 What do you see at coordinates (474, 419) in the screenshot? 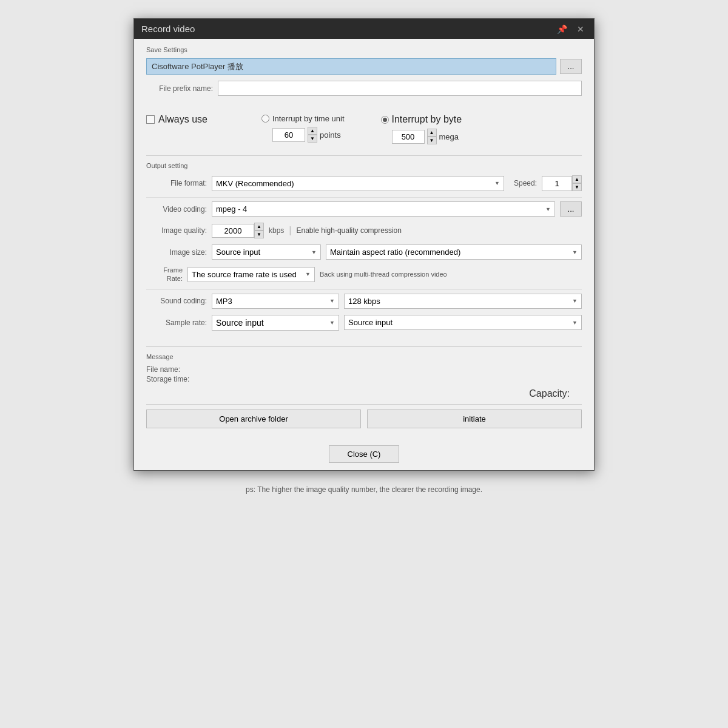
I see `initiate-button: initiate` at bounding box center [474, 419].